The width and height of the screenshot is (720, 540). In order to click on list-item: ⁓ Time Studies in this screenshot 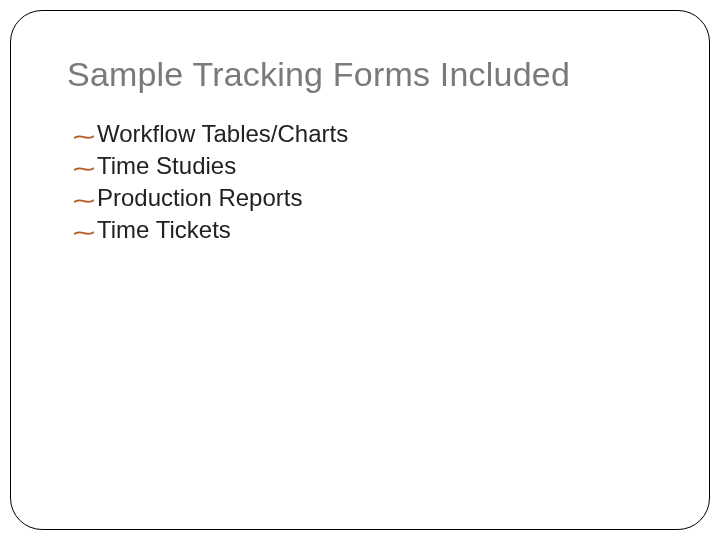, I will do `click(363, 166)`.